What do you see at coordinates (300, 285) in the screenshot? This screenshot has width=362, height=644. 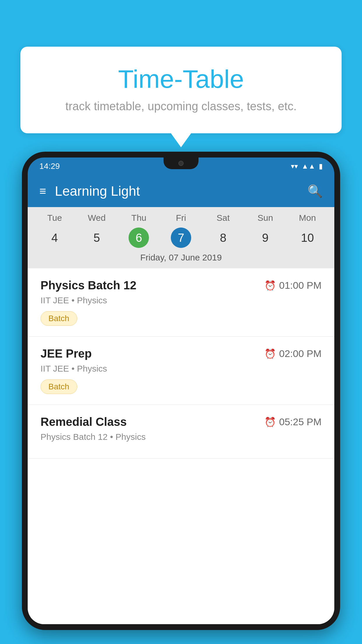 I see `schedule-time-value-1: 01:00 PM` at bounding box center [300, 285].